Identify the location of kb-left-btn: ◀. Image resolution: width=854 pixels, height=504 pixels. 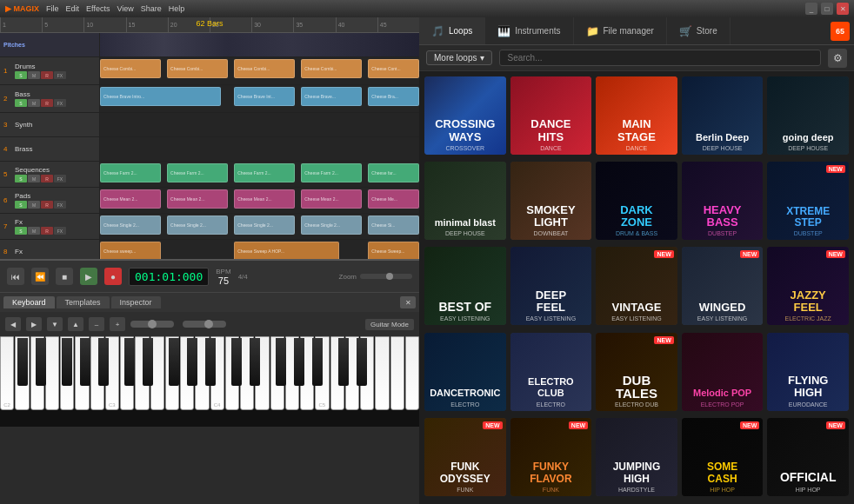
(13, 324).